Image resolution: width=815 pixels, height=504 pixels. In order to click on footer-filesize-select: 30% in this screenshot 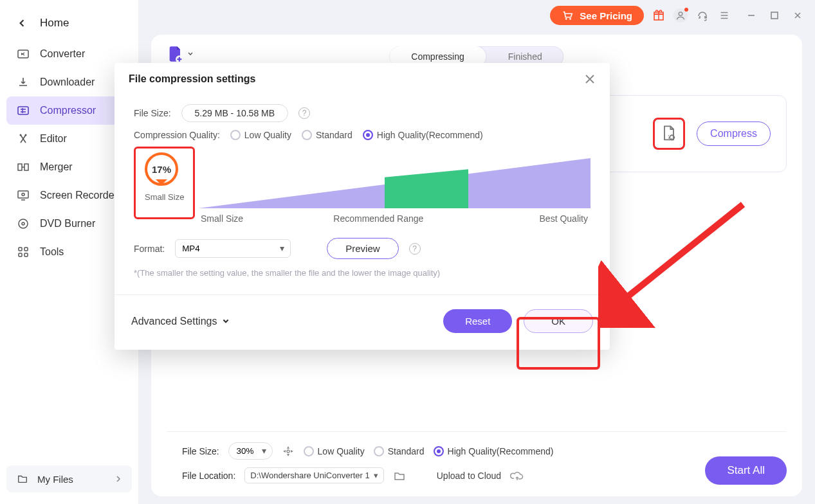, I will do `click(251, 451)`.